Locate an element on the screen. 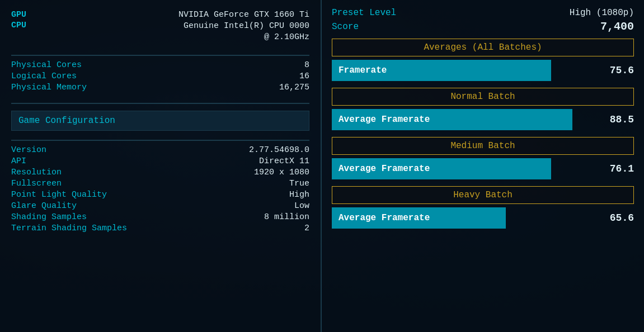  normal-framerate-bar-container: Average Framerate is located at coordinates (466, 120).